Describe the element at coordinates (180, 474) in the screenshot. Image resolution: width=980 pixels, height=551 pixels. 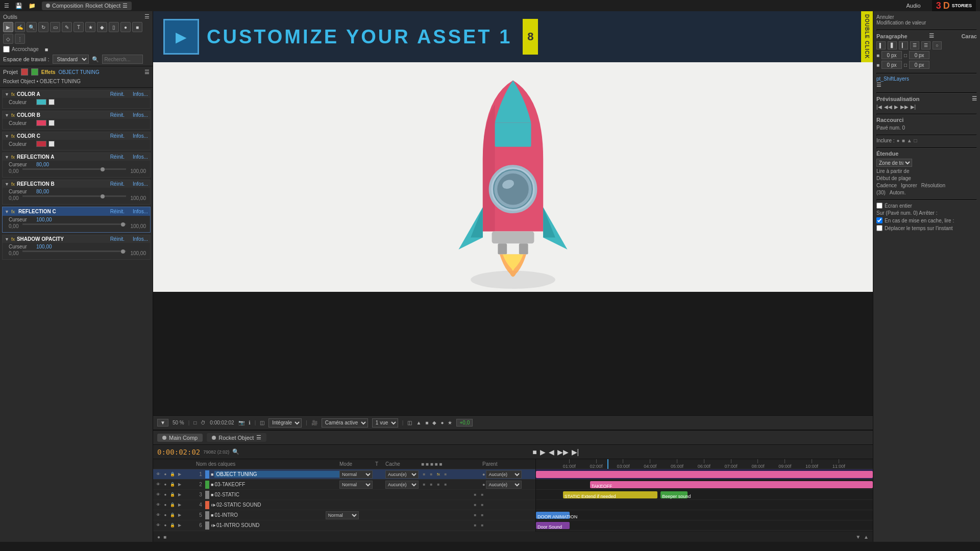
I see `layer1-expand: ▶` at that location.